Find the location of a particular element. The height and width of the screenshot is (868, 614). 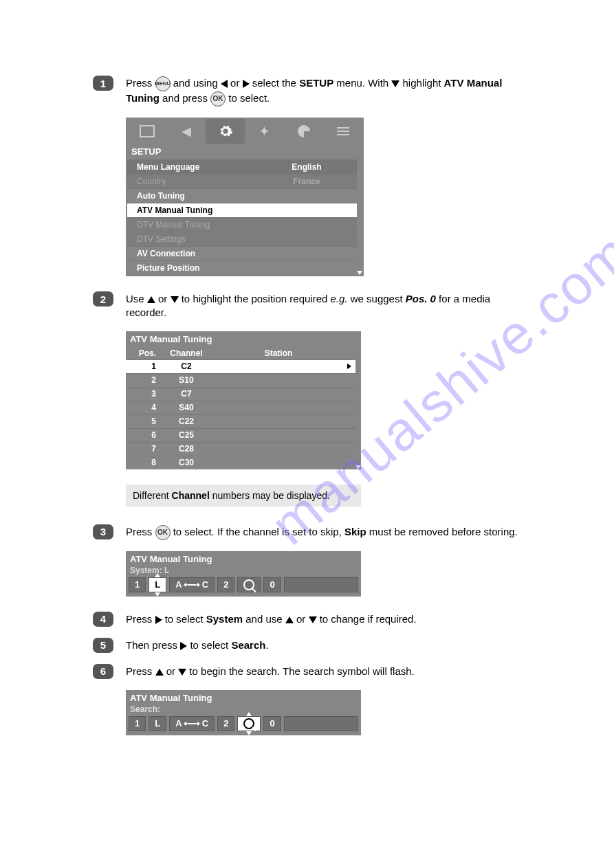

header-pos: Pos. is located at coordinates (142, 353).